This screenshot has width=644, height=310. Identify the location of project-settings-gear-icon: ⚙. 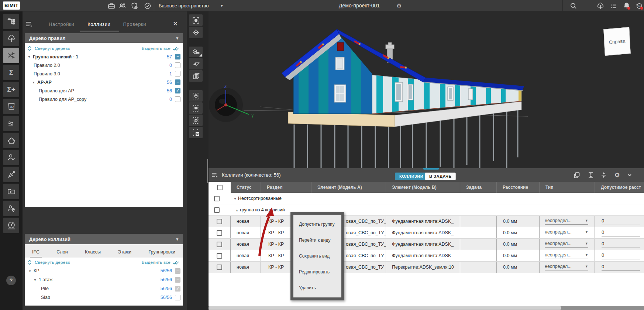
(399, 6).